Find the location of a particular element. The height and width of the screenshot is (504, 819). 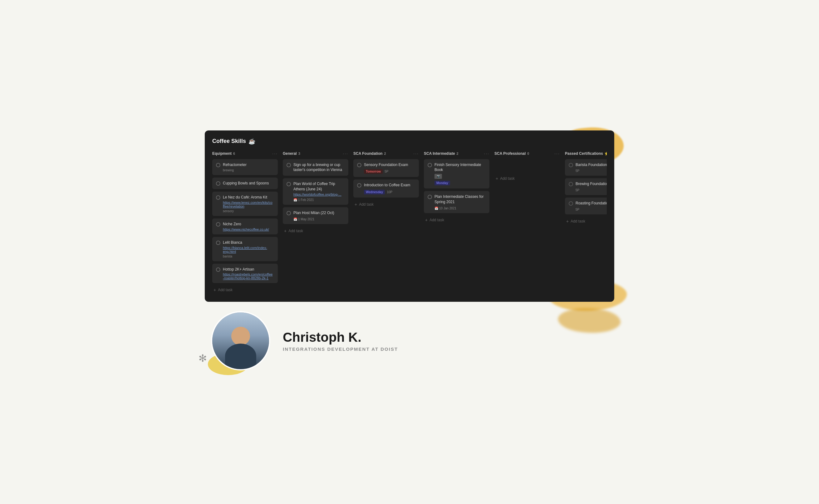

task-card: Plan Host Milan (22 Oct) 📅 1 May 2021 is located at coordinates (315, 216).